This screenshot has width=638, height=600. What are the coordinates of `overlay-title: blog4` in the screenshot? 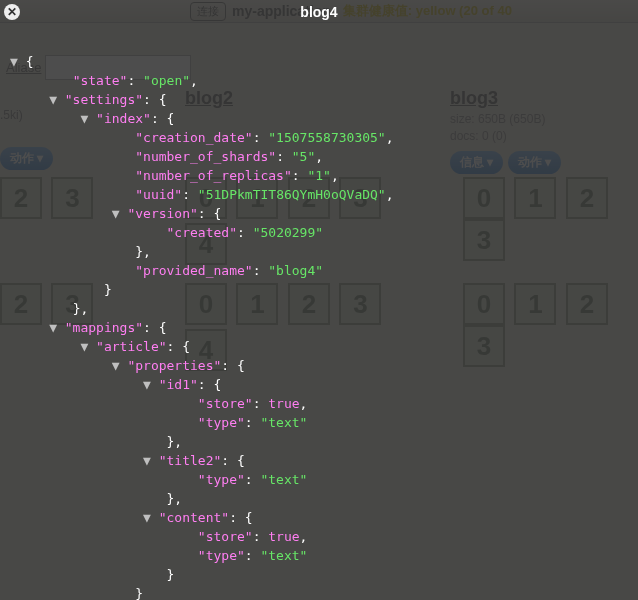 It's located at (318, 12).